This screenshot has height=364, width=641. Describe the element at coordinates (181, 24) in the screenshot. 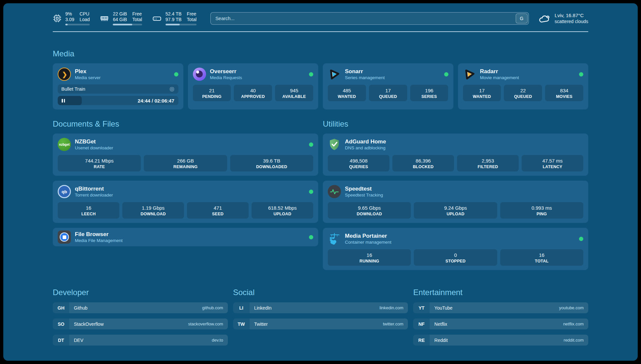

I see `disk-progress-track` at that location.